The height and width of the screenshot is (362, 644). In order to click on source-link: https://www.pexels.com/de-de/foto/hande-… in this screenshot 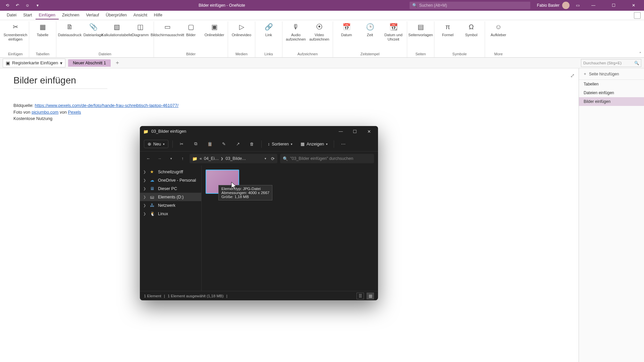, I will do `click(107, 105)`.